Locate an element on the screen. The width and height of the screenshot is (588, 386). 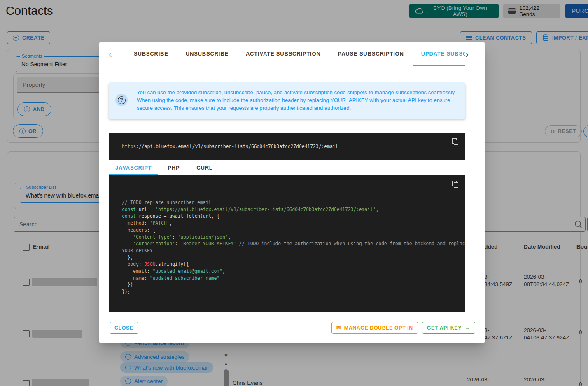
chevron-right-icon: › is located at coordinates (467, 54).